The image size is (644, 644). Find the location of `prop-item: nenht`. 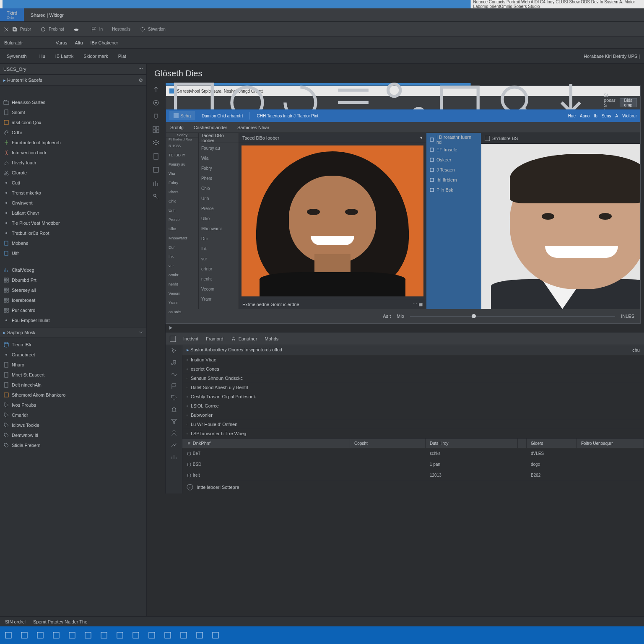

prop-item: nenht is located at coordinates (182, 284).